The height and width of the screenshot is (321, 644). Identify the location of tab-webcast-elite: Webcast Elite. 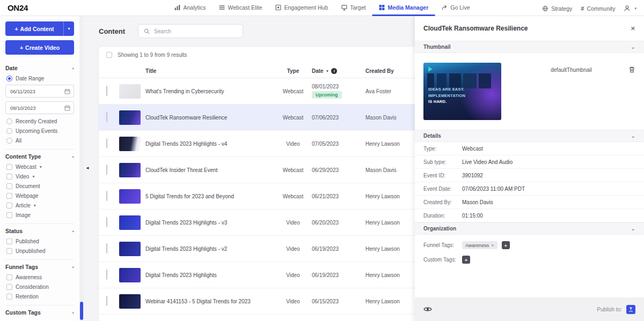
(240, 8).